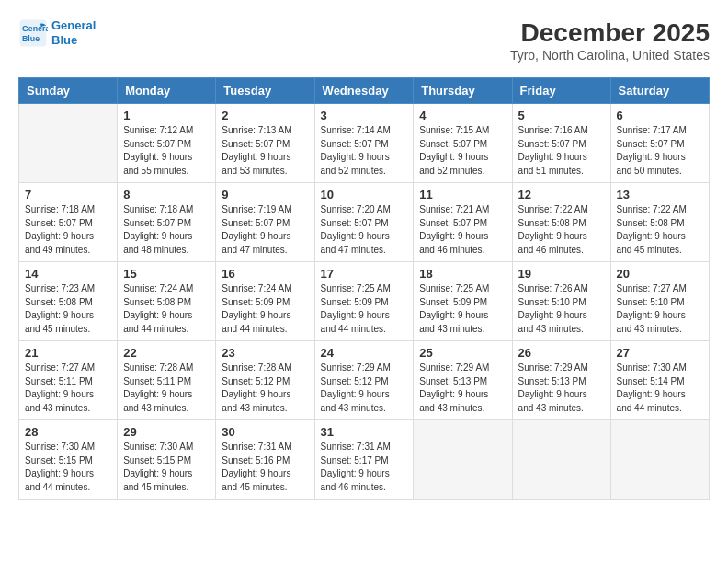 The width and height of the screenshot is (728, 563). What do you see at coordinates (660, 223) in the screenshot?
I see `table-row: 13Sunrise: 7:22 AMSunset: 5:08 PMDayligh…` at bounding box center [660, 223].